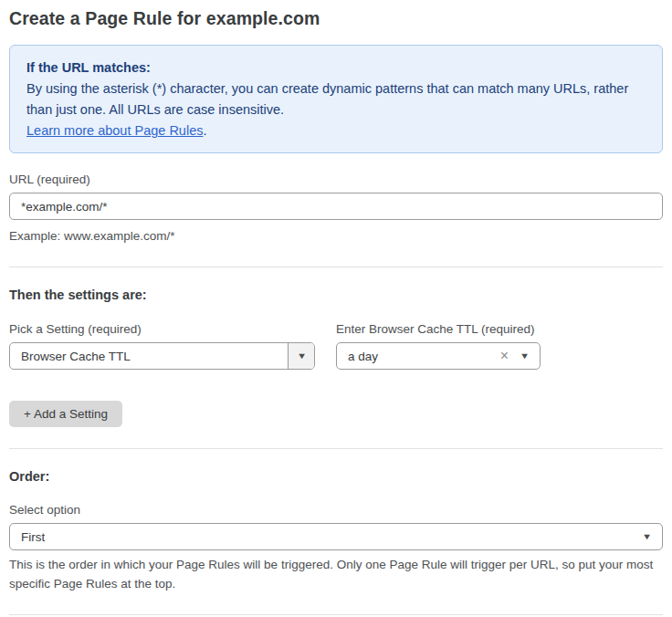 Image resolution: width=672 pixels, height=617 pixels. What do you see at coordinates (163, 346) in the screenshot?
I see `pick-setting-column: Pick a Setting (required) Browser Cache …` at bounding box center [163, 346].